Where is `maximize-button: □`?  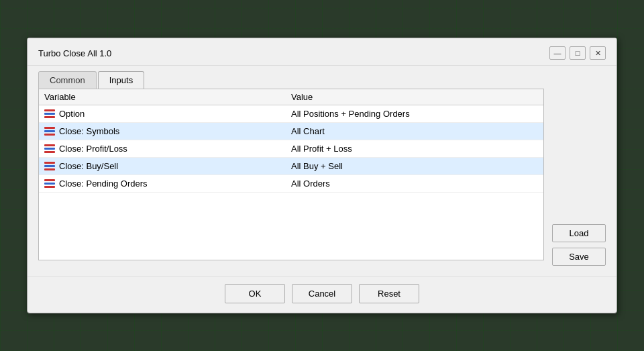 maximize-button: □ is located at coordinates (578, 53).